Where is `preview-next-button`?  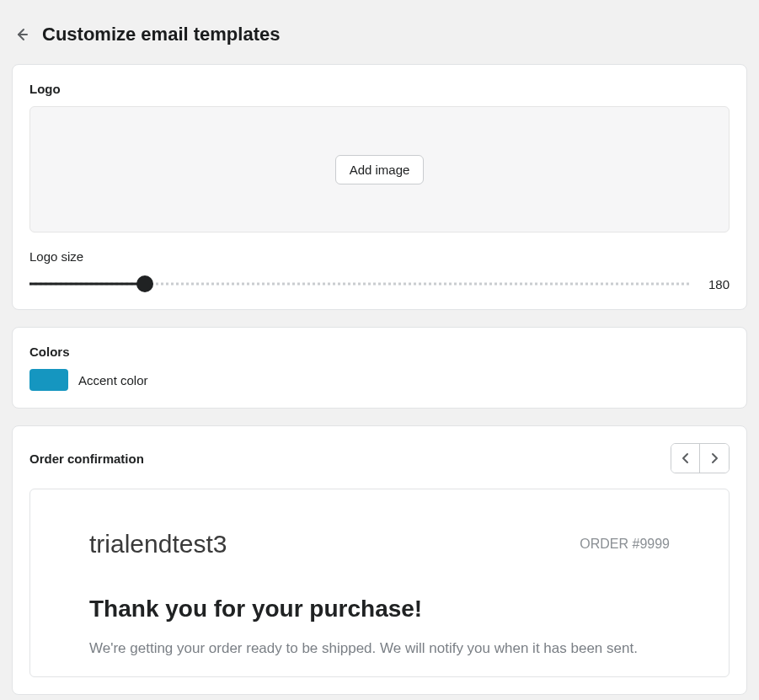
preview-next-button is located at coordinates (714, 458).